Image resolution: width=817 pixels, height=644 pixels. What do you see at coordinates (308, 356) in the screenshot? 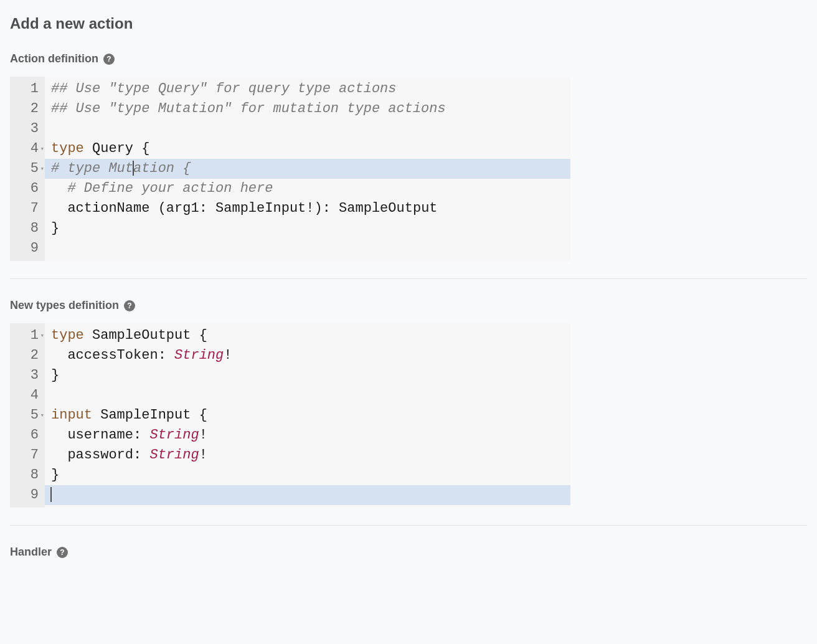
I see `code-line: accessToken: String!` at bounding box center [308, 356].